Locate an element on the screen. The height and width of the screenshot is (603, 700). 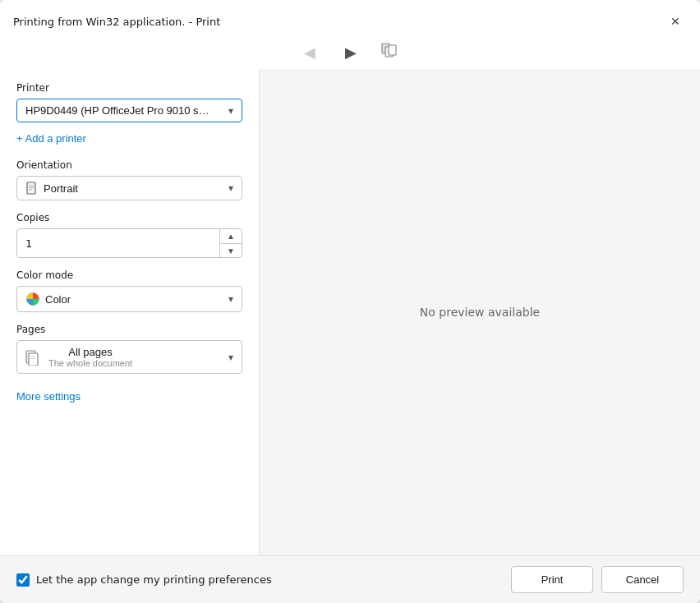
pages-select: All pages The whole document ▾ is located at coordinates (130, 357).